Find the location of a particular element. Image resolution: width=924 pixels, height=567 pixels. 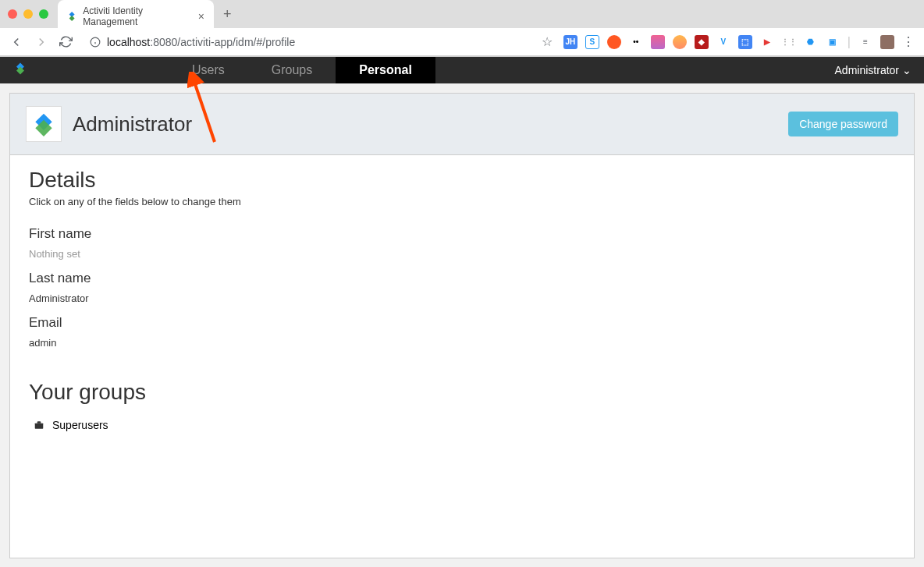

nav-tab-users: Users is located at coordinates (208, 70).